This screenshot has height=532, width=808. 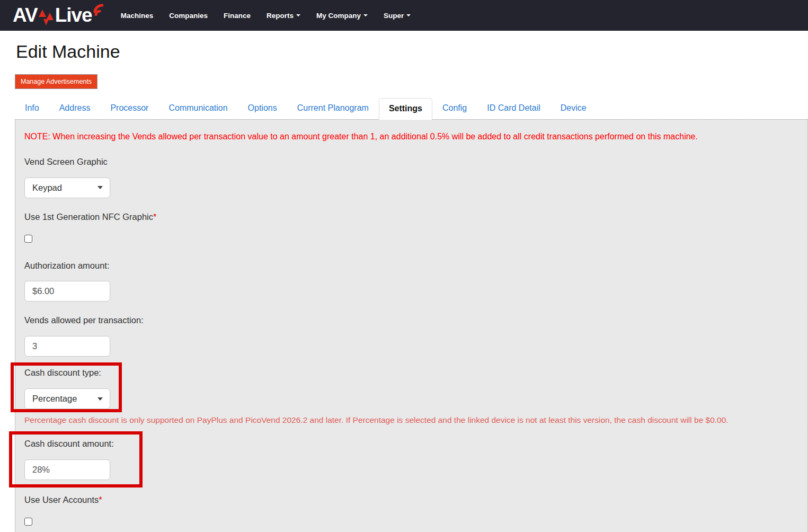 I want to click on tab-processor: Processor, so click(x=129, y=108).